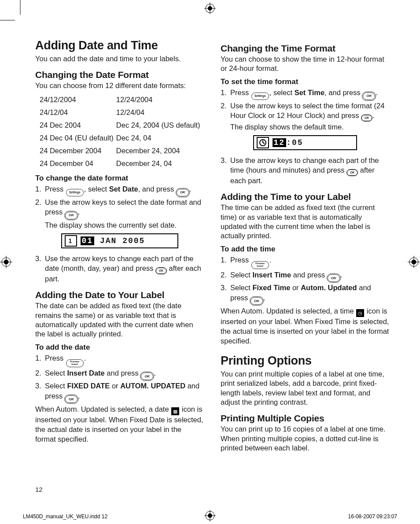  I want to click on step-2: Use the arrow keys to select the date fo…, so click(120, 214).